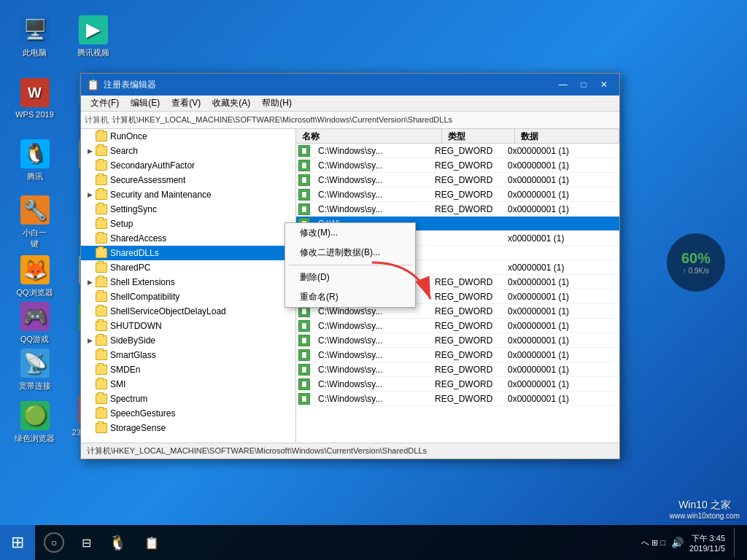 Image resolution: width=747 pixels, height=560 pixels. I want to click on tree-item-shellcompat: ShellCompatibility, so click(188, 297).